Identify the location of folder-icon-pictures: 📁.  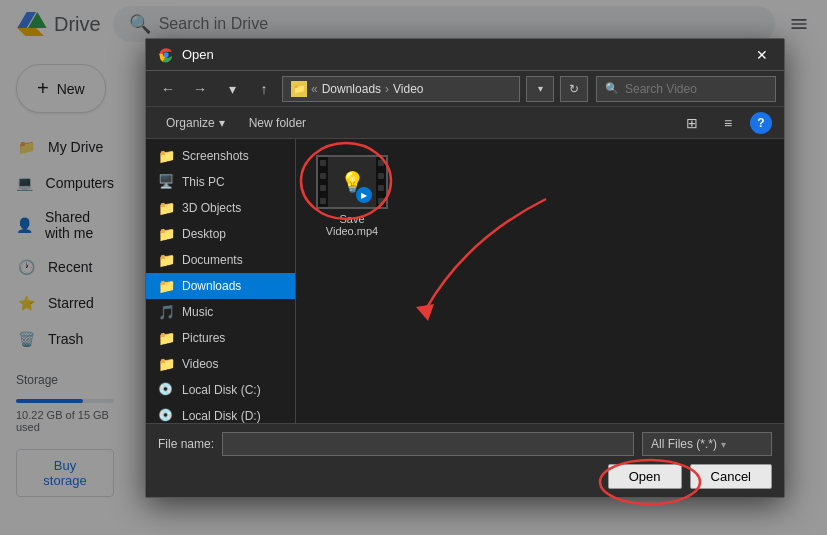
(166, 338).